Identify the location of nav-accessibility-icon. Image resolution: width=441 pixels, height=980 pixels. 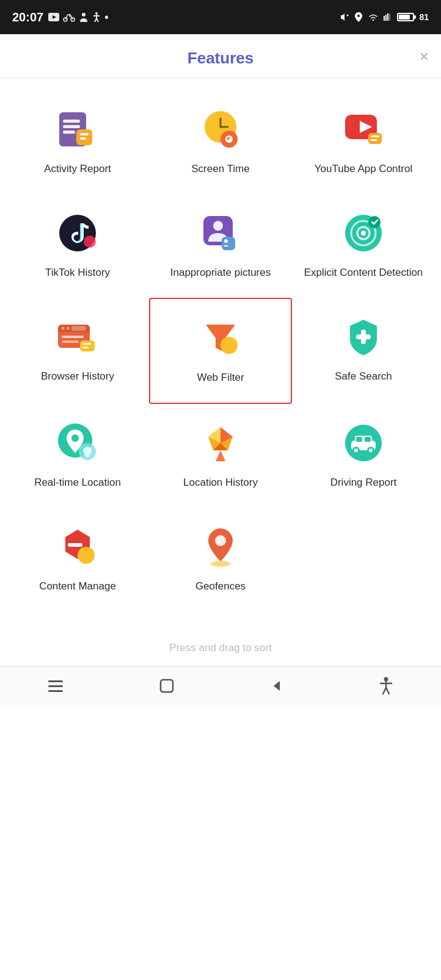
(386, 686).